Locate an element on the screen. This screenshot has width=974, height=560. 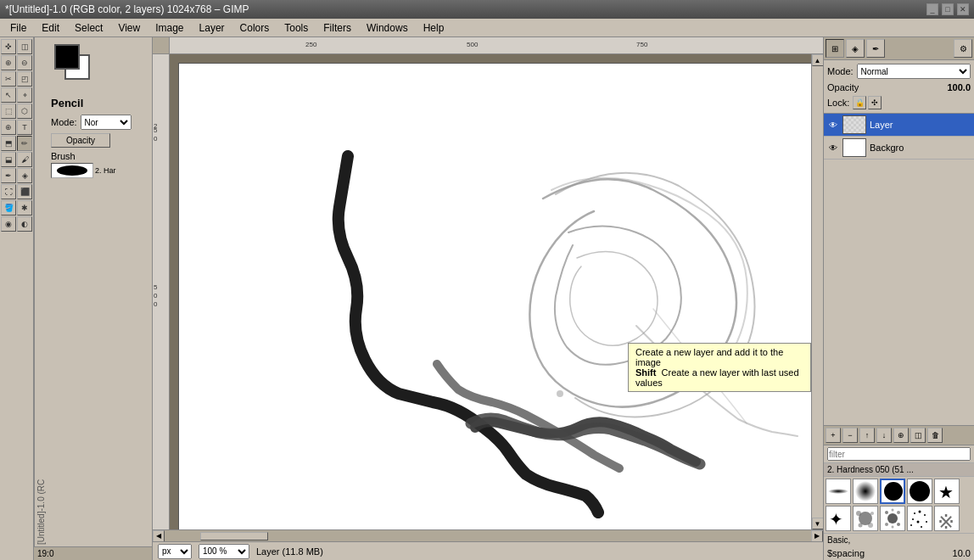
menu-view: View is located at coordinates (129, 28).